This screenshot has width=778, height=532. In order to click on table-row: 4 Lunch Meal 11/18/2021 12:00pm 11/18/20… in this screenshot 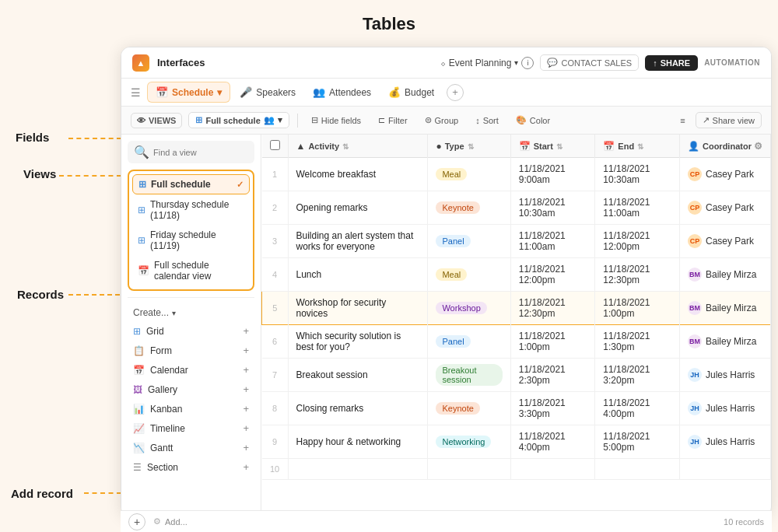, I will do `click(517, 275)`.